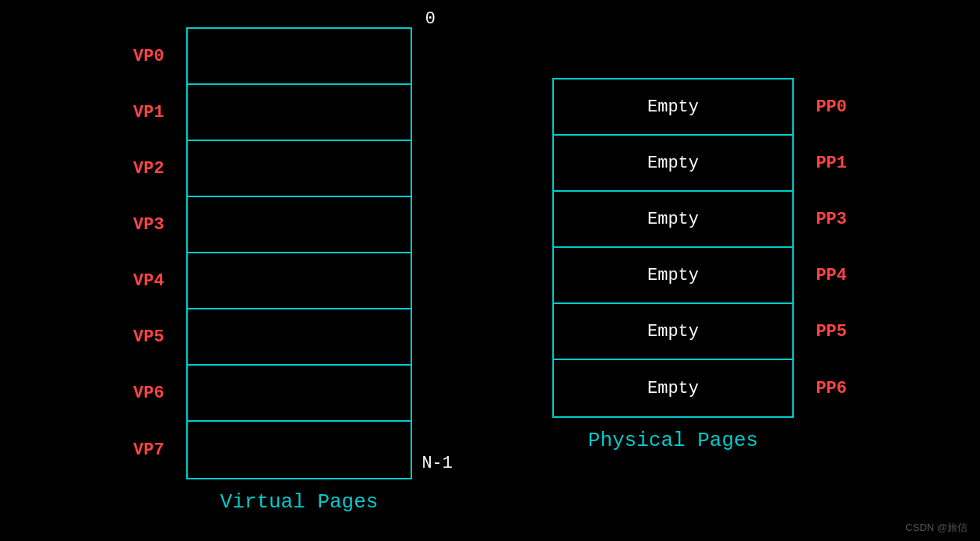 Image resolution: width=980 pixels, height=541 pixels. I want to click on vp-row-4: VP4, so click(299, 281).